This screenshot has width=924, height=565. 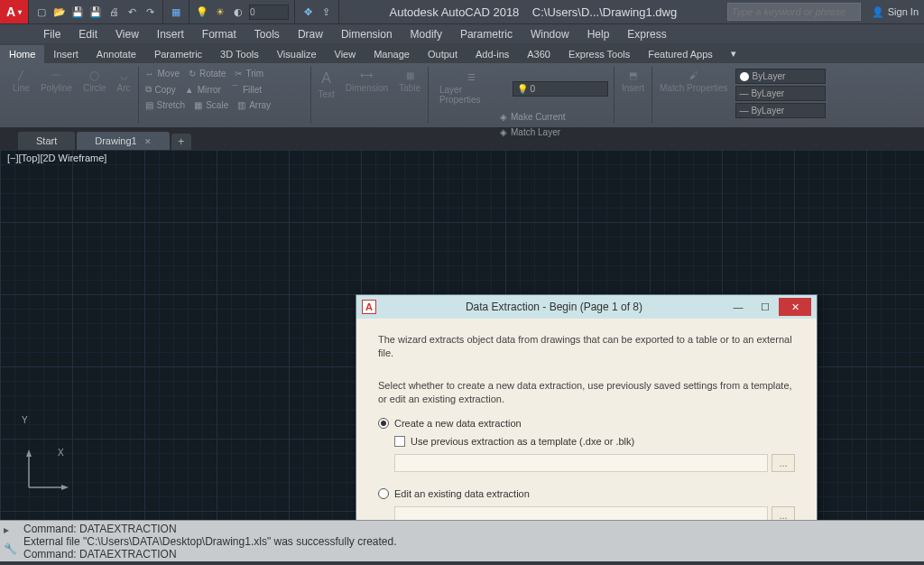 I want to click on dialog-minimize-button: —, so click(x=738, y=307).